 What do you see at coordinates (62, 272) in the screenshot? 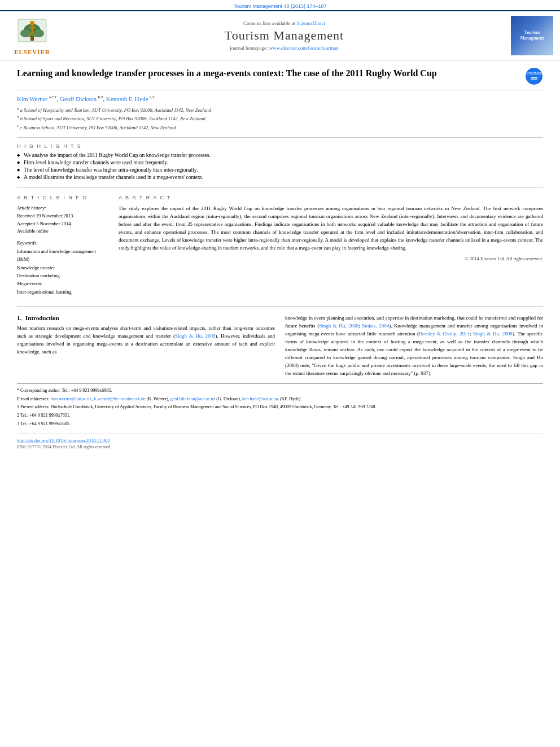
I see `keywords-list: Information and knowledge management (IK…` at bounding box center [62, 272].